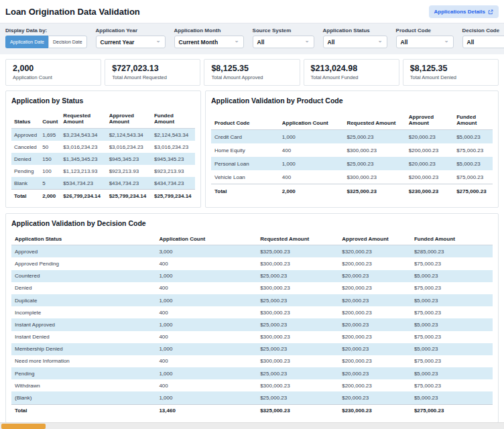  I want to click on table-cell: Approved Pending, so click(83, 263).